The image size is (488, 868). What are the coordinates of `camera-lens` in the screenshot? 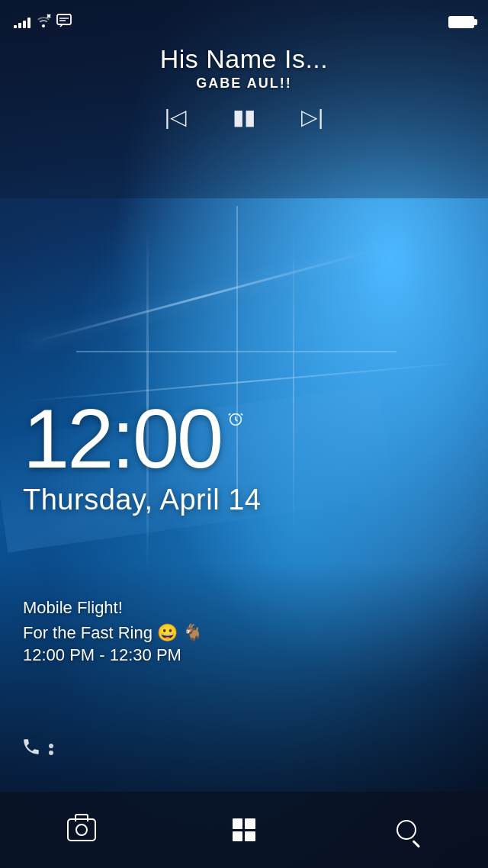 It's located at (82, 830).